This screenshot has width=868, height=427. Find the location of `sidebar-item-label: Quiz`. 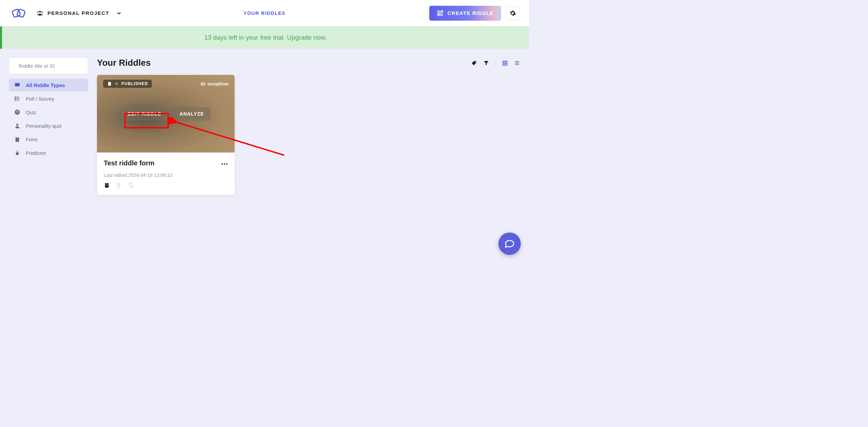

sidebar-item-label: Quiz is located at coordinates (31, 113).